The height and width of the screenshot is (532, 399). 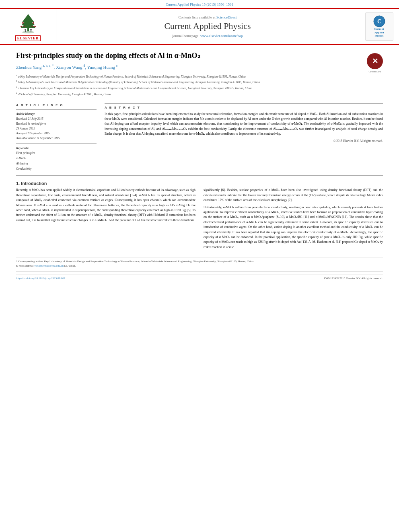 I want to click on journal-badge: C CurrentAppliedPhysics, so click(x=379, y=27).